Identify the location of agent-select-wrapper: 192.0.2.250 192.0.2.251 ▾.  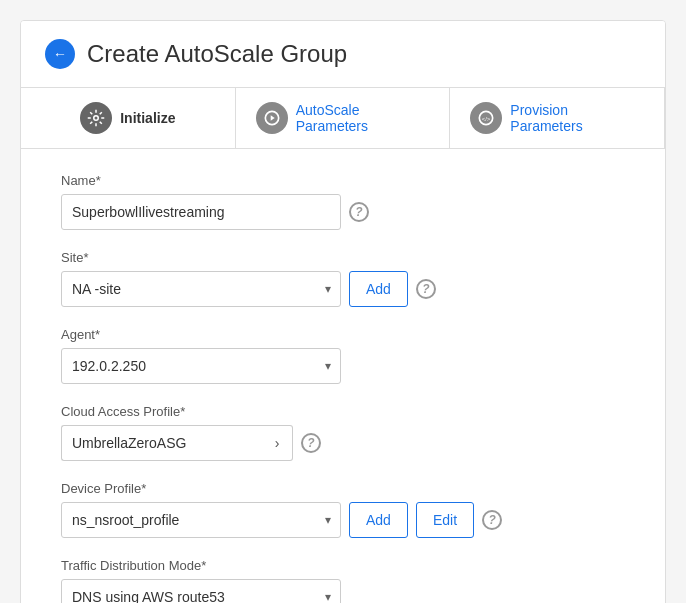
(201, 366).